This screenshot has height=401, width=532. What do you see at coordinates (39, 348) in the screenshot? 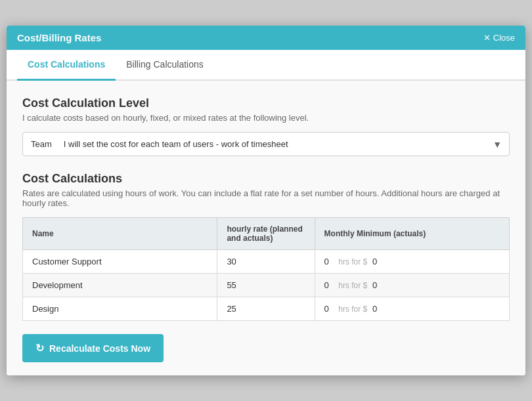
I see `recalculate-icon: ↻` at bounding box center [39, 348].